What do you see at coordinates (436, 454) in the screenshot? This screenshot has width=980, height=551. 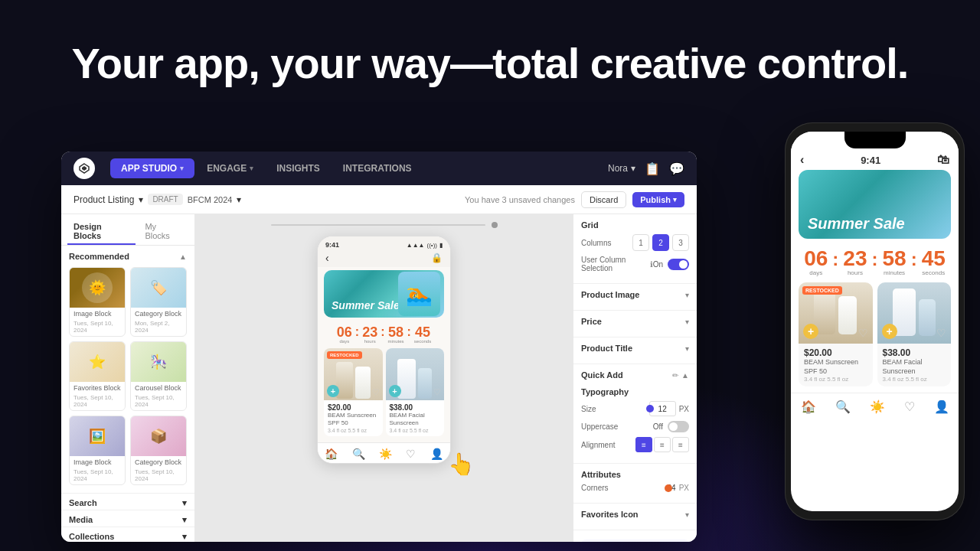 I see `account-tab: 👤` at bounding box center [436, 454].